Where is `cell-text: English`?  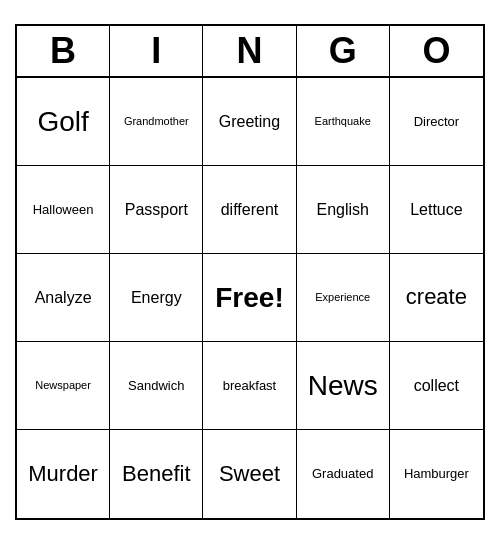 cell-text: English is located at coordinates (342, 210).